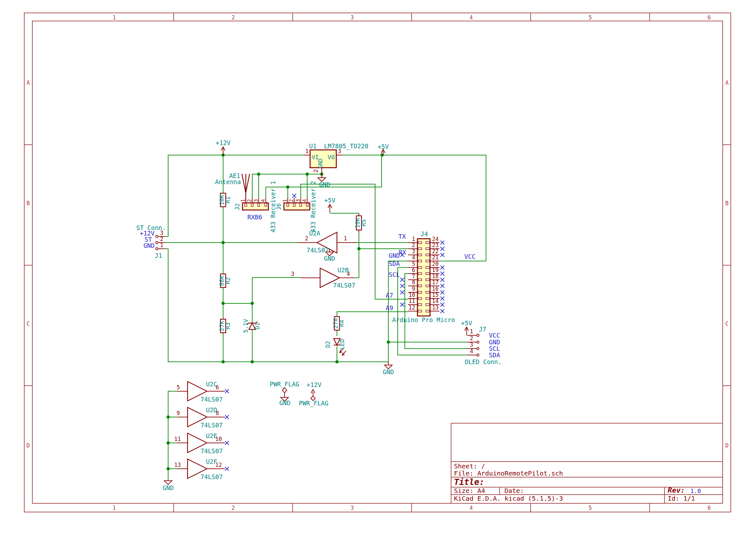  What do you see at coordinates (435, 289) in the screenshot?
I see `j4-pin16-num: 16` at bounding box center [435, 289].